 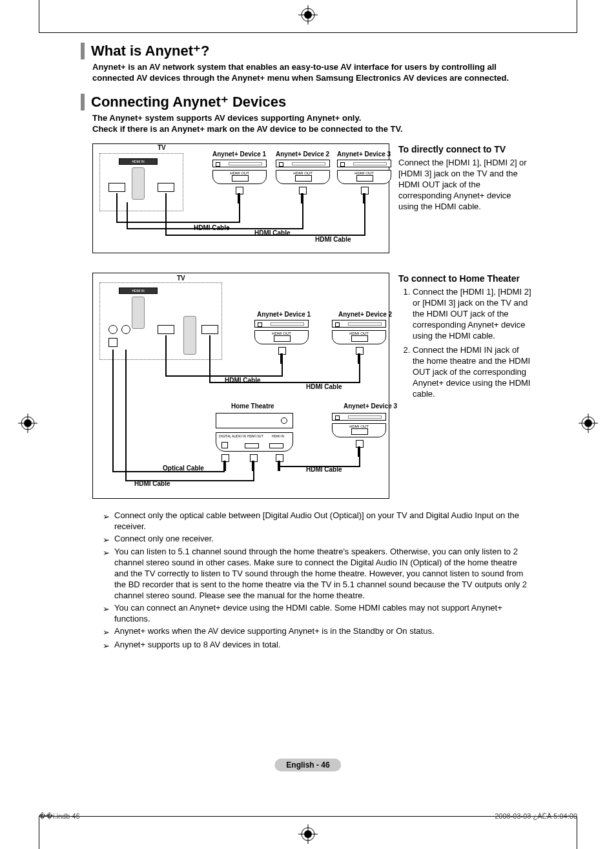 I want to click on label-home-theatre: Home Theatre, so click(x=253, y=406).